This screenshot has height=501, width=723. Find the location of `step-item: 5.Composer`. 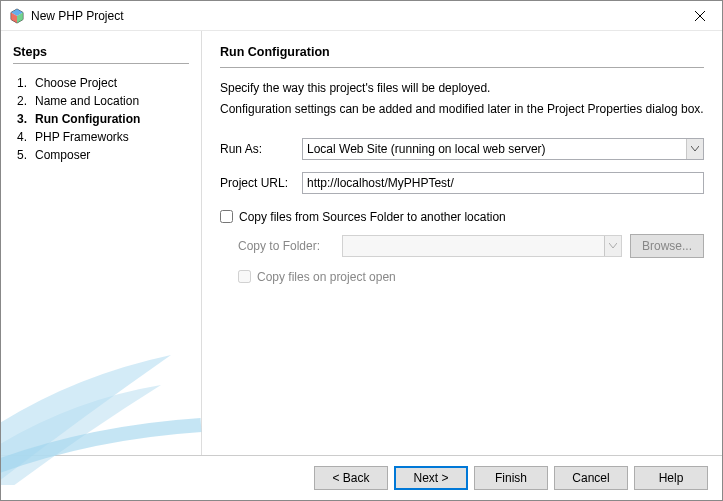

step-item: 5.Composer is located at coordinates (101, 155).